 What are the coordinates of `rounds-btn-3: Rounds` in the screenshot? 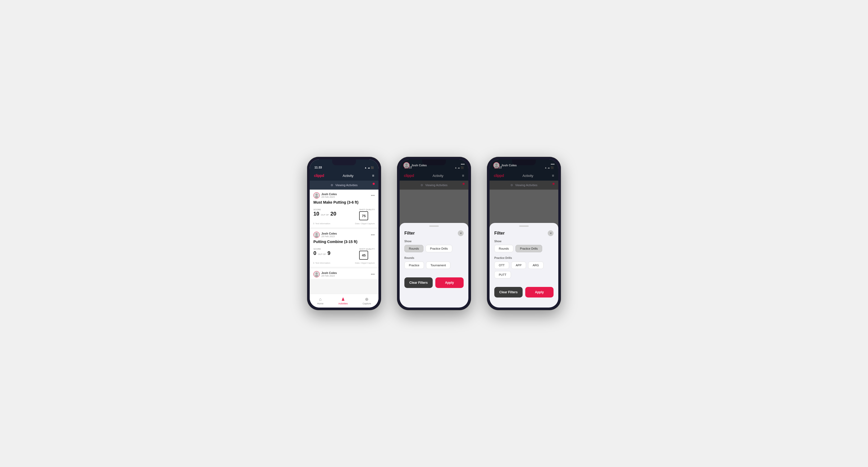 It's located at (504, 249).